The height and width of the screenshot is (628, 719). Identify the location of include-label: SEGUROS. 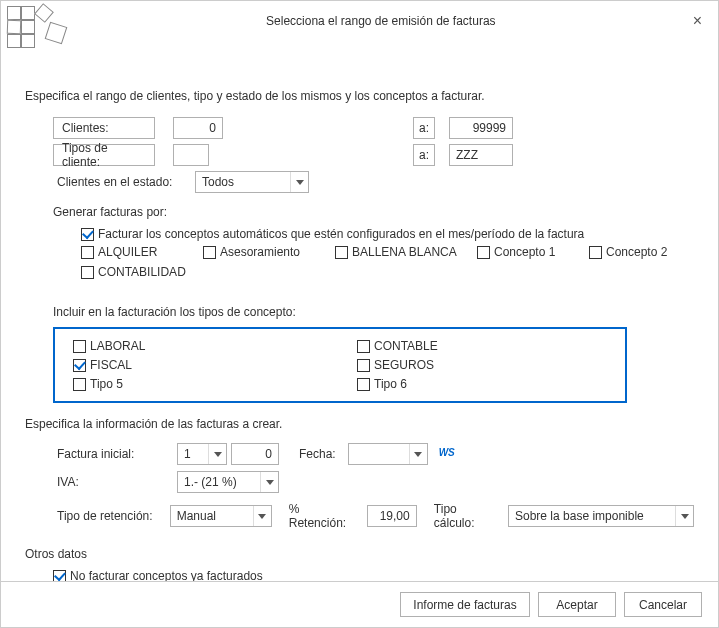
(404, 365).